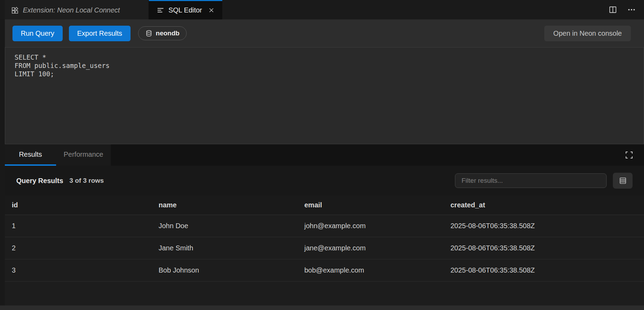 Image resolution: width=644 pixels, height=310 pixels. Describe the element at coordinates (322, 308) in the screenshot. I see `horizontal-scrollbar-track` at that location.